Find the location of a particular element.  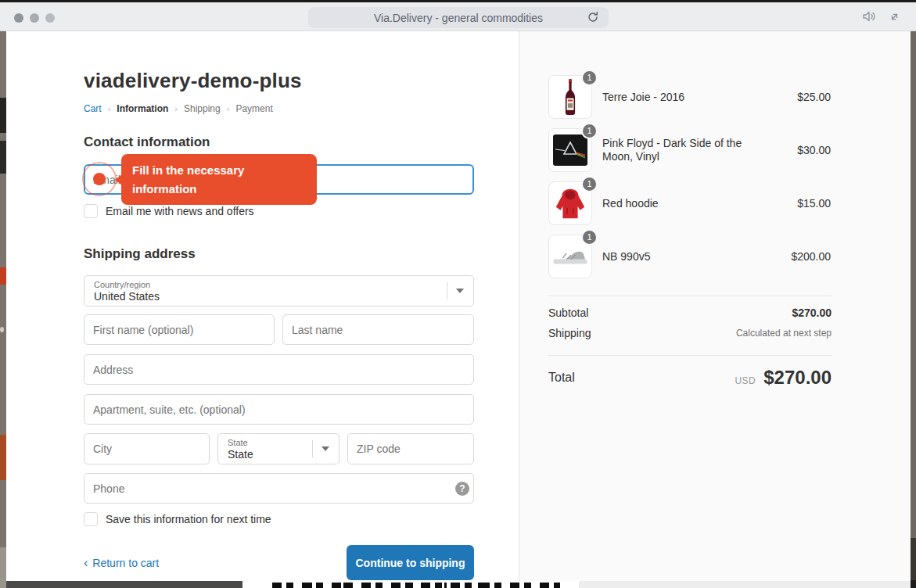

country-select-label: Country/region is located at coordinates (268, 285).